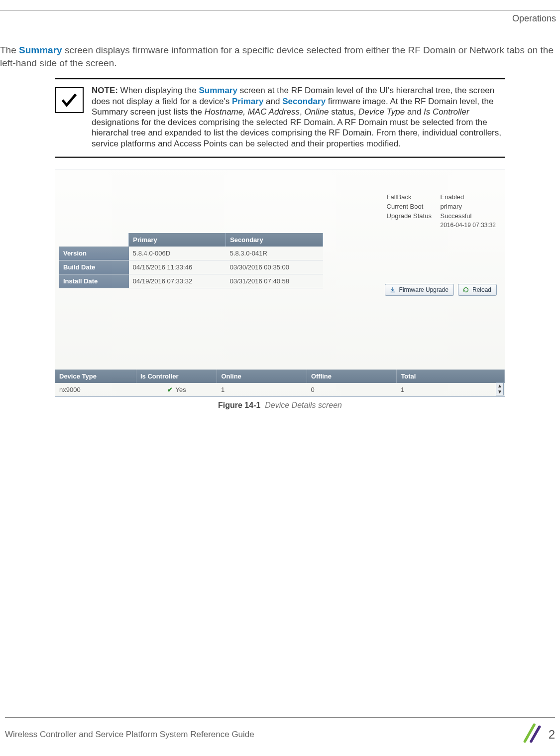 The image size is (560, 756). What do you see at coordinates (177, 281) in the screenshot?
I see `row-install-primary: 04/19/2016 07:33:32` at bounding box center [177, 281].